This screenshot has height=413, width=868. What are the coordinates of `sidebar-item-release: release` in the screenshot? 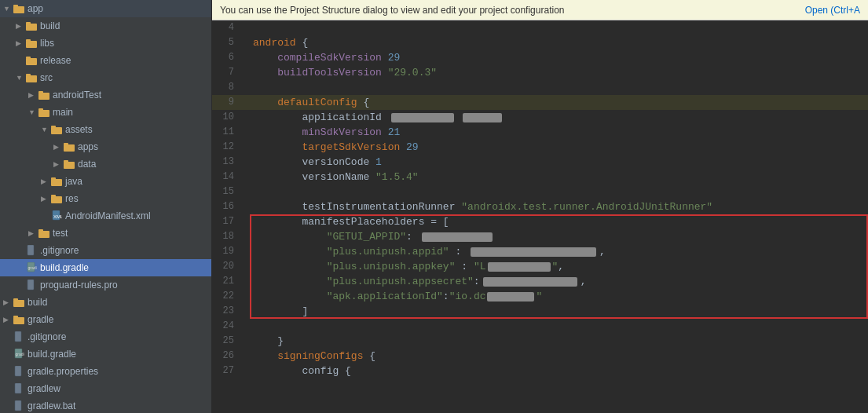 It's located at (105, 60).